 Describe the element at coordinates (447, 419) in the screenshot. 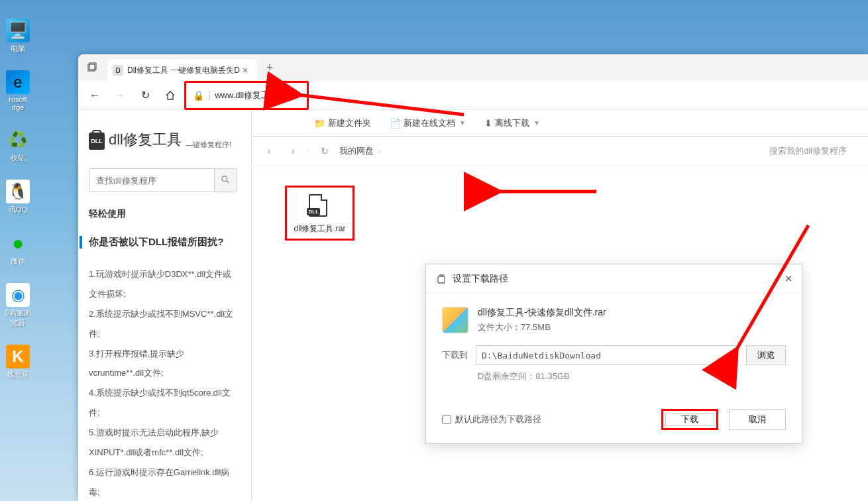

I see `checkbox-input` at that location.